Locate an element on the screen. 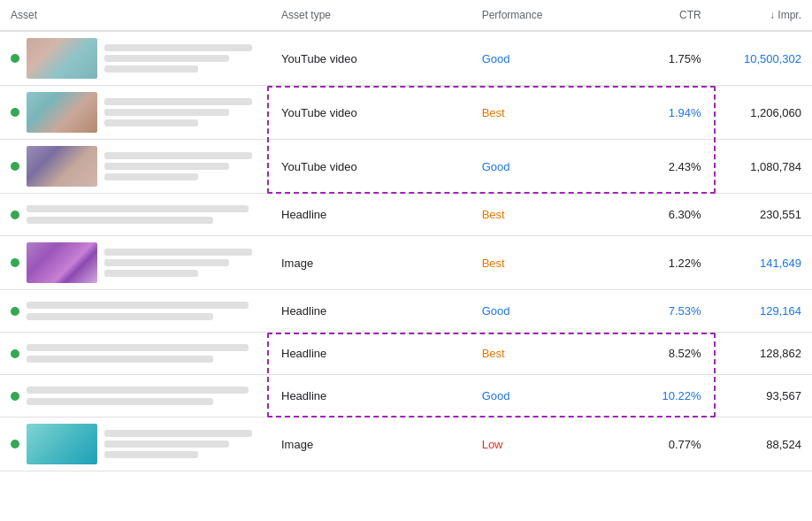 This screenshot has height=521, width=812. table-row: ImageBest1.22%141,649 is located at coordinates (406, 264).